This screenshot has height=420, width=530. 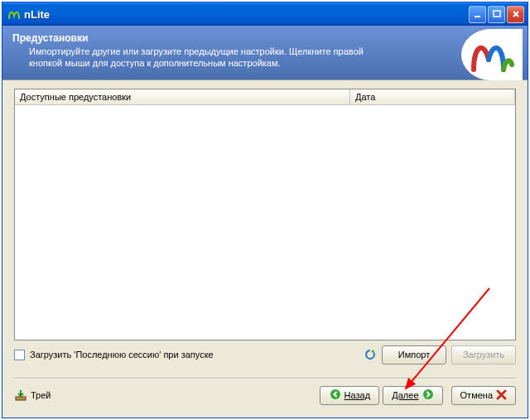 I want to click on window-controls, so click(x=497, y=15).